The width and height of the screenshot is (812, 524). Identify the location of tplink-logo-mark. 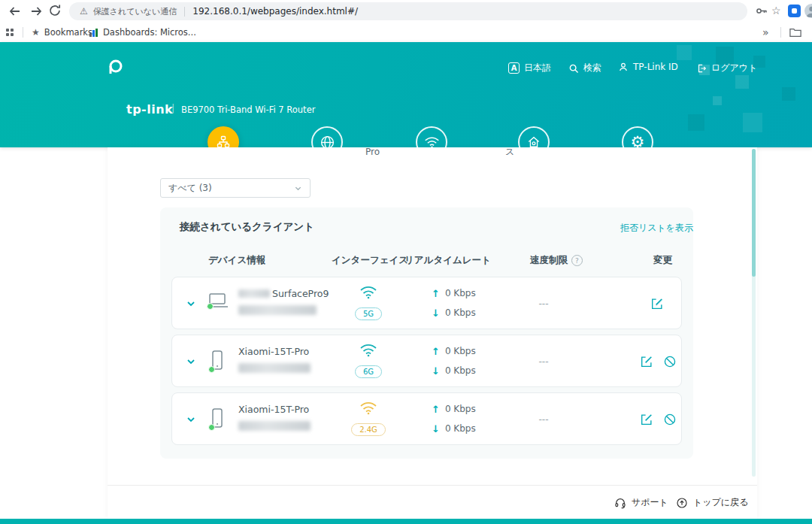
(115, 68).